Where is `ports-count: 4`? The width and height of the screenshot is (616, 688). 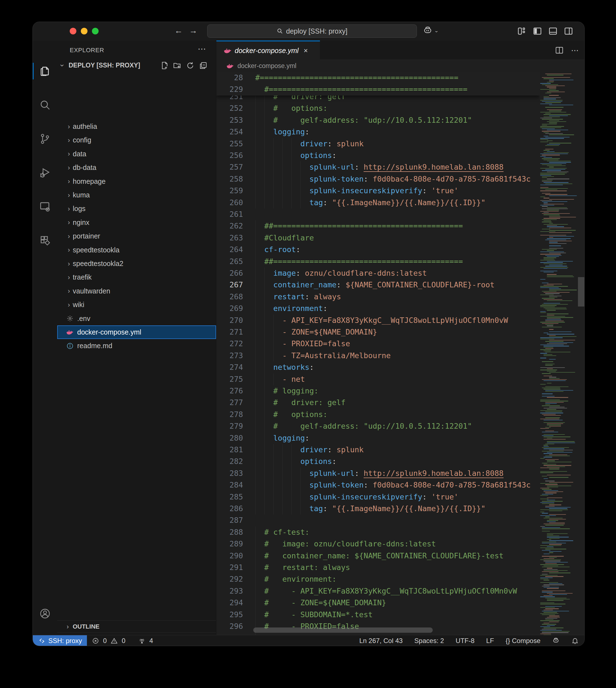 ports-count: 4 is located at coordinates (151, 641).